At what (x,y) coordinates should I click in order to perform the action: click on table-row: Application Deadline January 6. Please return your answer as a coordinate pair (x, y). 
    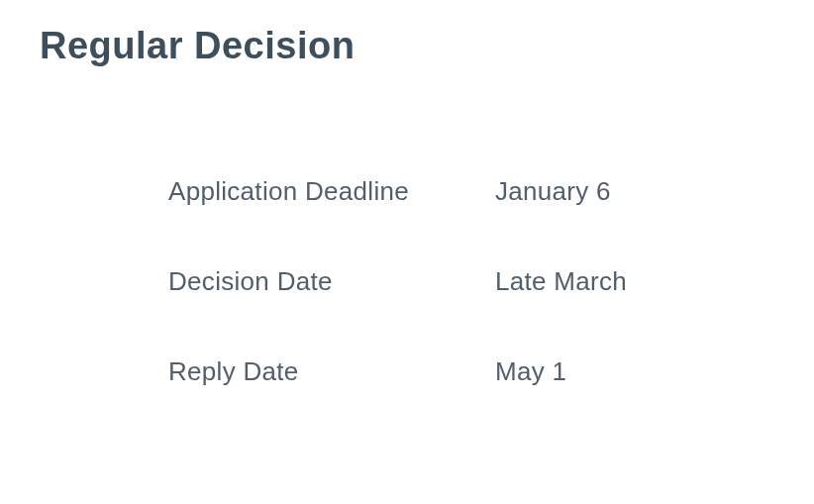
    Looking at the image, I should click on (471, 192).